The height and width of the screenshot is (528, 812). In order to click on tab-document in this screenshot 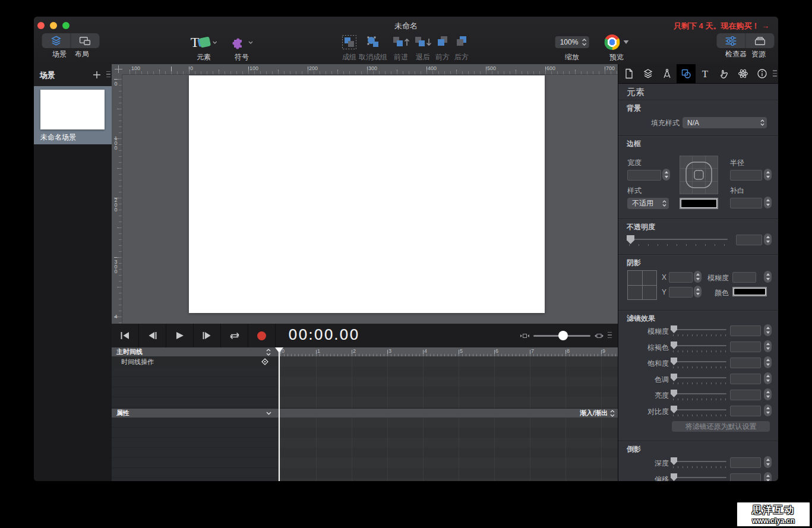, I will do `click(629, 74)`.